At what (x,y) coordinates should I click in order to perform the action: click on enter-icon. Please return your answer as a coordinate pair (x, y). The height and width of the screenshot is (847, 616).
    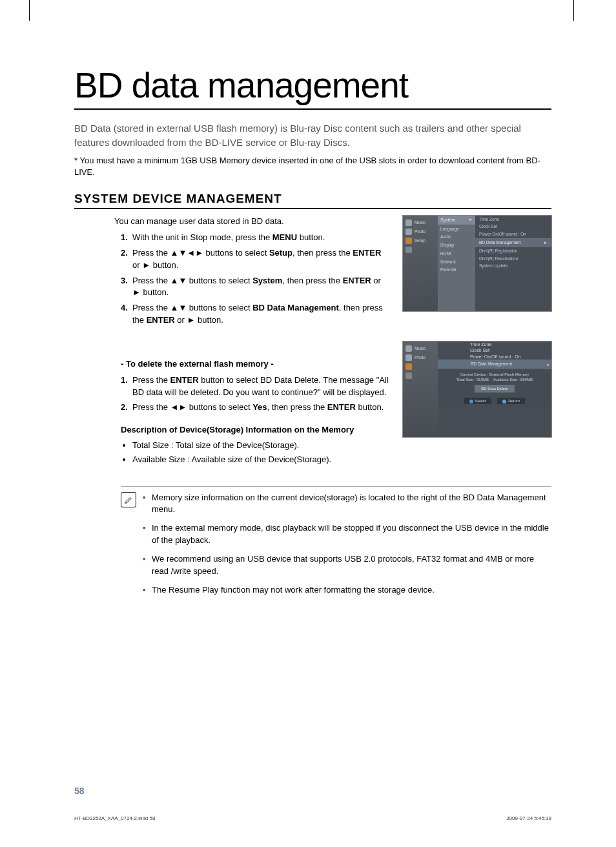
    Looking at the image, I should click on (471, 402).